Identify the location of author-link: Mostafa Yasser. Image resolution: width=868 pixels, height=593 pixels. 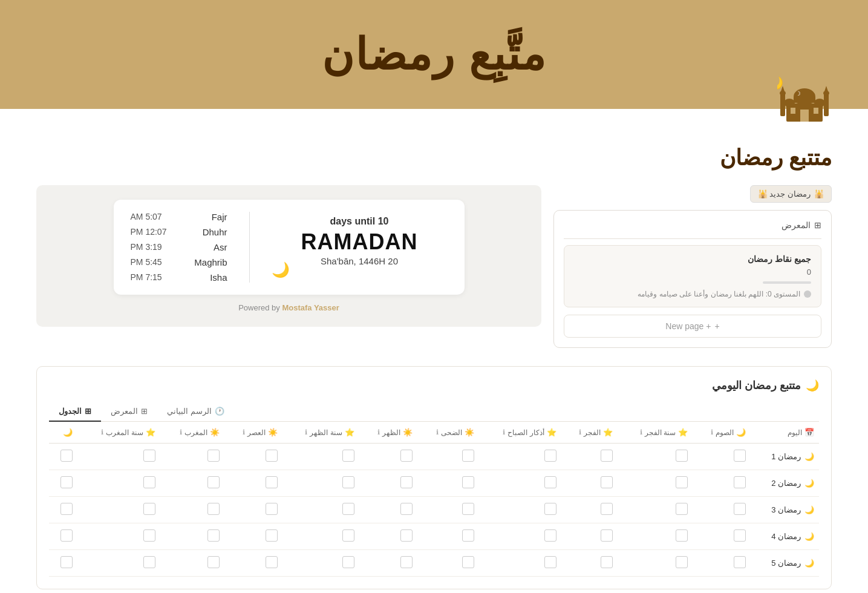
(310, 307).